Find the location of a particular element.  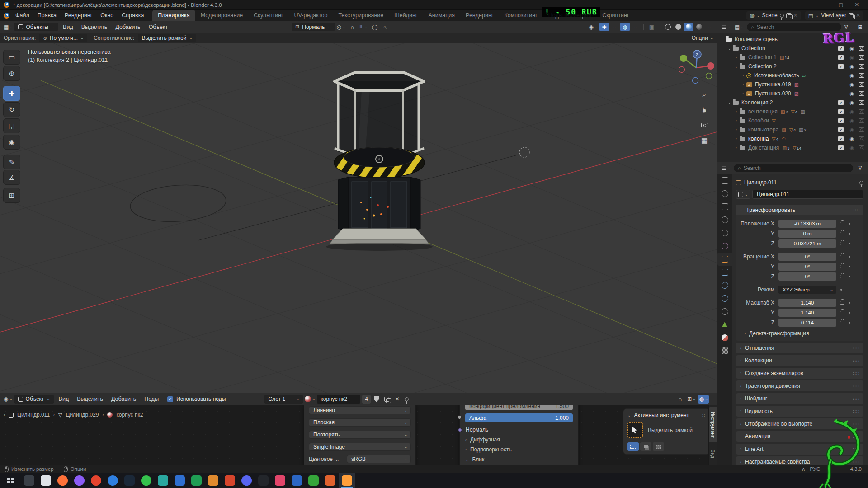

transform-value-field: 0.034721 m is located at coordinates (807, 244).